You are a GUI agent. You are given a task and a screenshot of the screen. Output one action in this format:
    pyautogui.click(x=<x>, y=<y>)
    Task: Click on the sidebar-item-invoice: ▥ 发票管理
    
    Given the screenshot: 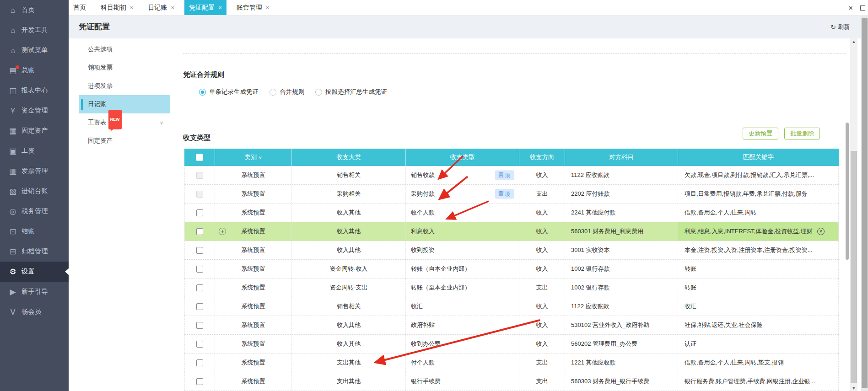 What is the action you would take?
    pyautogui.click(x=34, y=171)
    